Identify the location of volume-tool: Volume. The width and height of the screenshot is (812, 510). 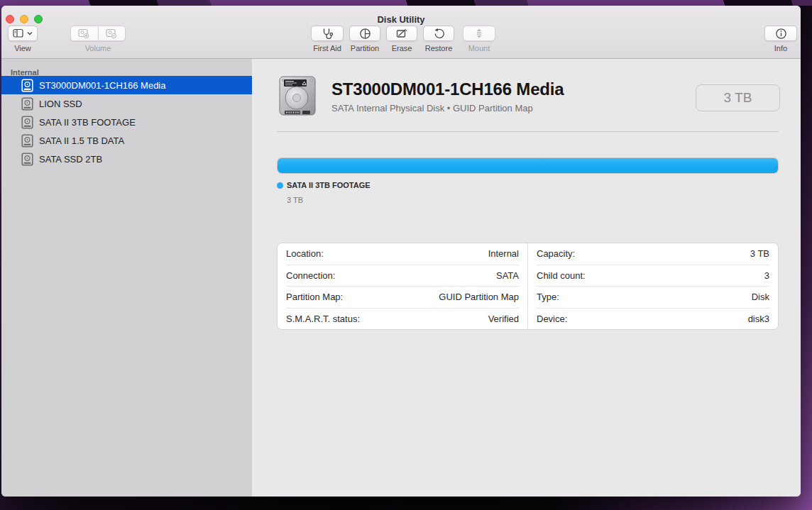
(98, 39).